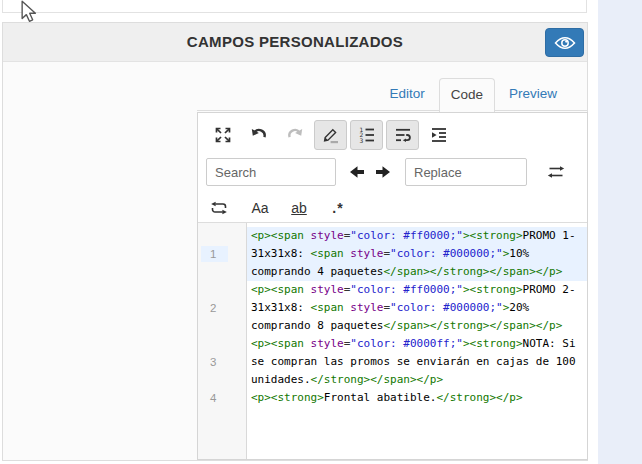  Describe the element at coordinates (271, 172) in the screenshot. I see `search-input` at that location.